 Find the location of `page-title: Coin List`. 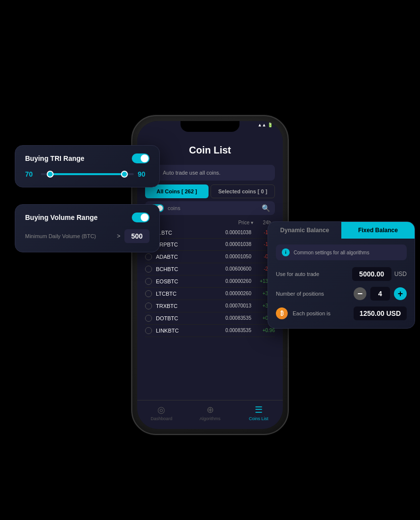

page-title: Coin List is located at coordinates (210, 150).